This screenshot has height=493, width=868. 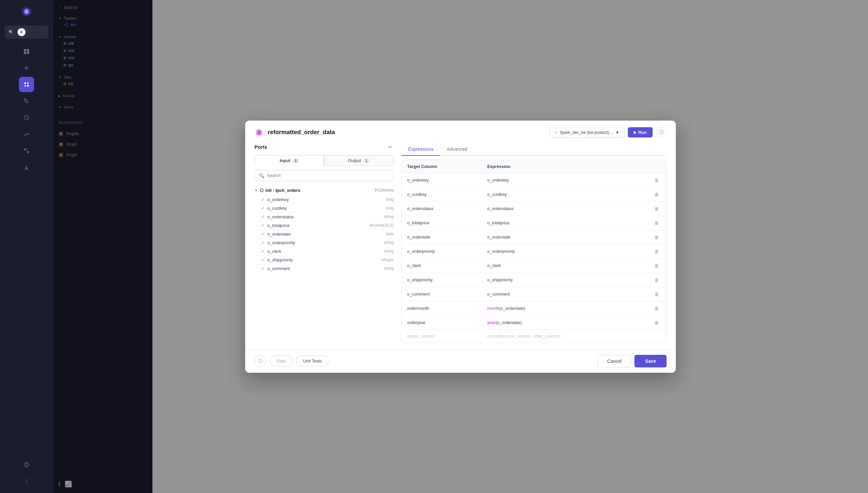 I want to click on ports-panel: Ports ✏ Input 1 Output 1, so click(x=324, y=243).